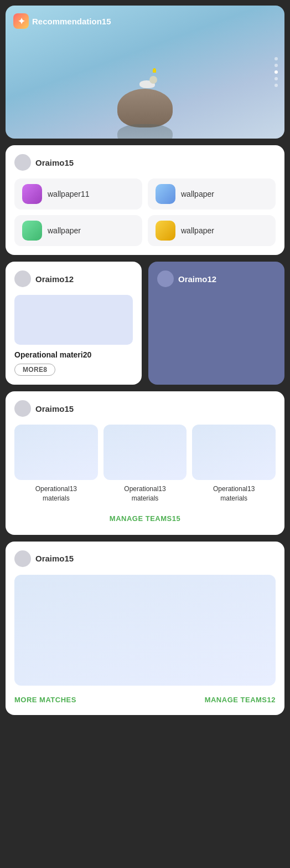 This screenshot has width=290, height=868. I want to click on wallpaper-label-2: wallpaper, so click(198, 194).